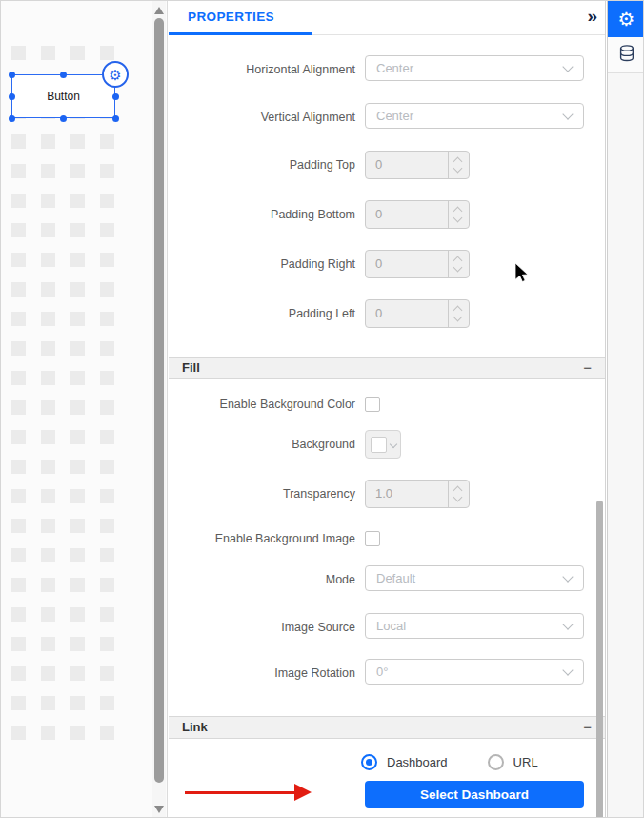  What do you see at coordinates (262, 494) in the screenshot?
I see `field-label: Transparency` at bounding box center [262, 494].